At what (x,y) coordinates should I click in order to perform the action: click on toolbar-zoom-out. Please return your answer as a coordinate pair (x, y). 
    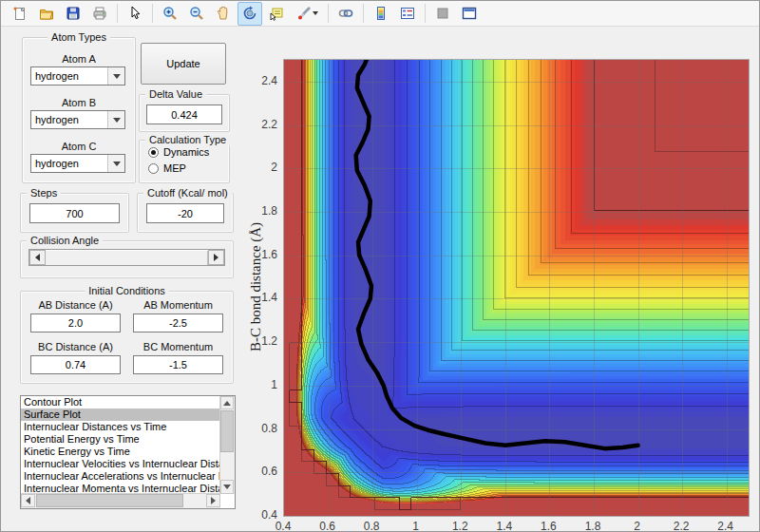
    Looking at the image, I should click on (197, 13).